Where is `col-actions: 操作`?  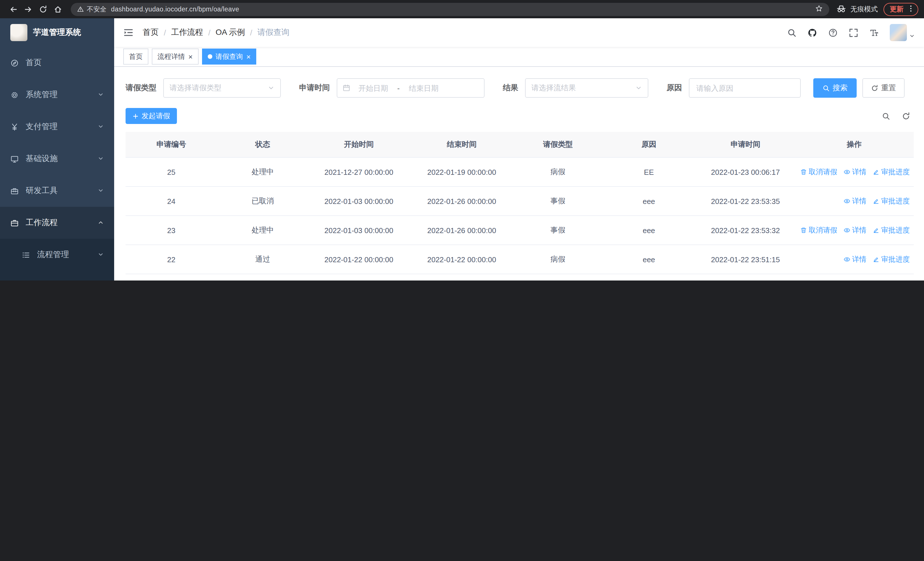
col-actions: 操作 is located at coordinates (854, 145).